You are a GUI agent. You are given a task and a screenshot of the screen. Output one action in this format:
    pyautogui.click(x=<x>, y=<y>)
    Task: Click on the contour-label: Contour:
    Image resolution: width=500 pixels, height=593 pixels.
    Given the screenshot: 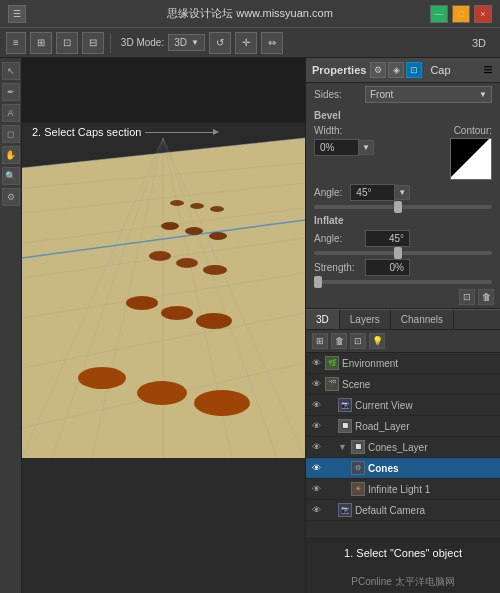 What is the action you would take?
    pyautogui.click(x=473, y=130)
    